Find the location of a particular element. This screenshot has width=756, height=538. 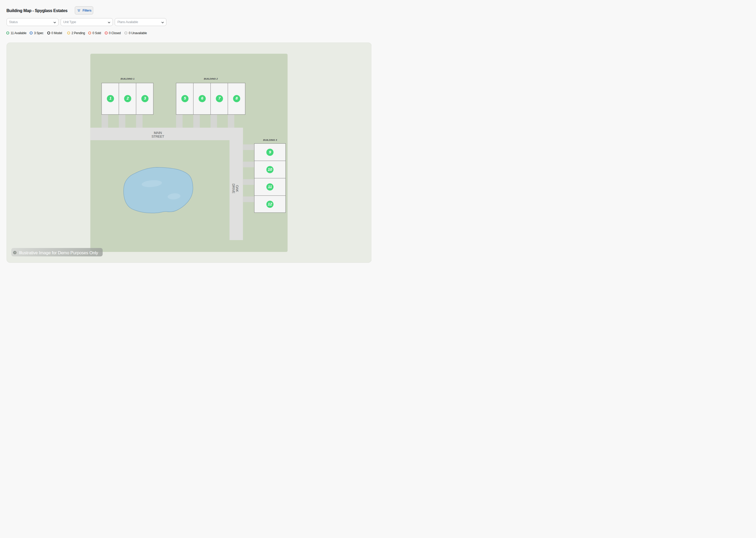

svg-text: BUILDING 1 is located at coordinates (127, 79).